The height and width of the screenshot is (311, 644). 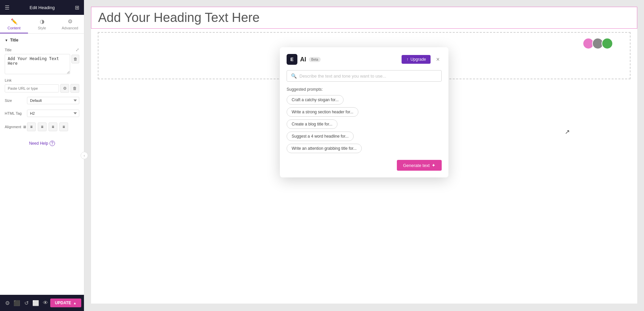 What do you see at coordinates (78, 50) in the screenshot?
I see `title-expand-icon: ⤢` at bounding box center [78, 50].